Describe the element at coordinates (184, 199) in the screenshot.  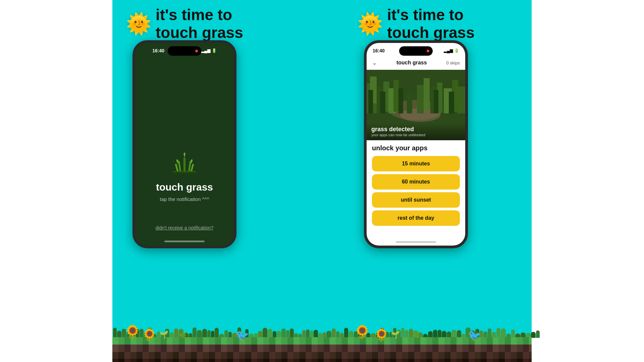
I see `phone-subtitle: tap the notification ^^^` at that location.